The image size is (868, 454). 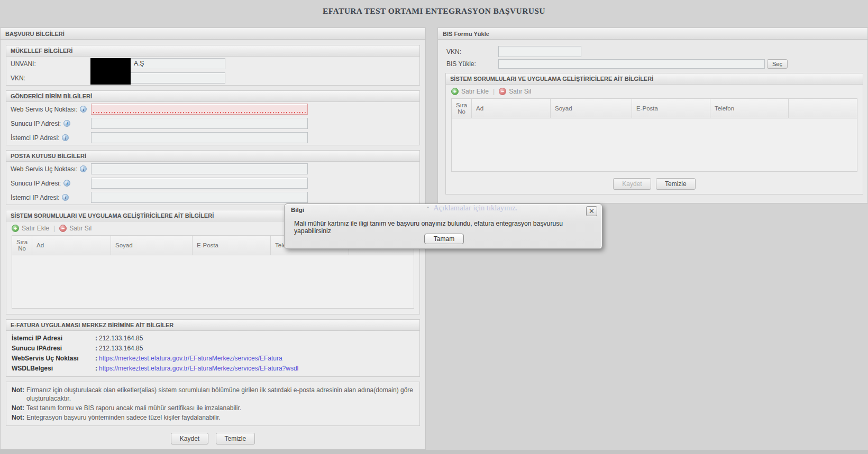 What do you see at coordinates (778, 64) in the screenshot?
I see `file-select-button: Seç` at bounding box center [778, 64].